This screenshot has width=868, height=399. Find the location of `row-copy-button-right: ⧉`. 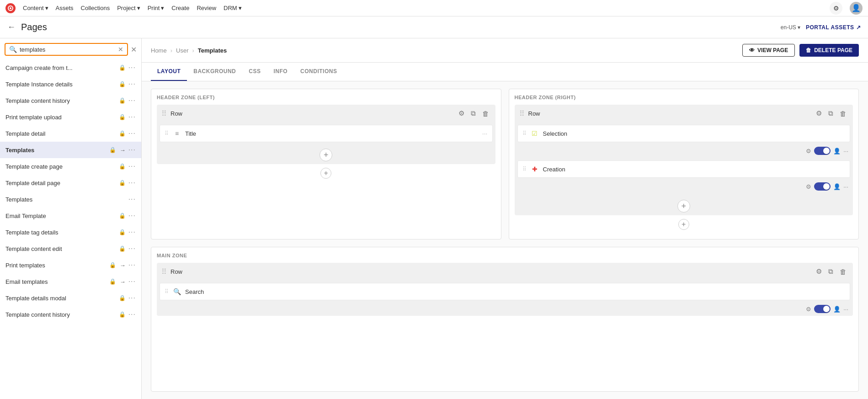

row-copy-button-right: ⧉ is located at coordinates (831, 113).